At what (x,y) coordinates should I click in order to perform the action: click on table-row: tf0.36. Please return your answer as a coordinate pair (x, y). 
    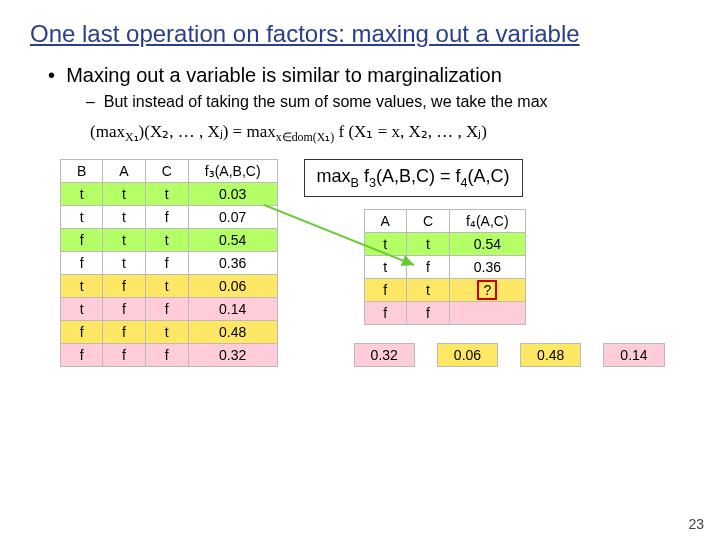
    Looking at the image, I should click on (444, 266).